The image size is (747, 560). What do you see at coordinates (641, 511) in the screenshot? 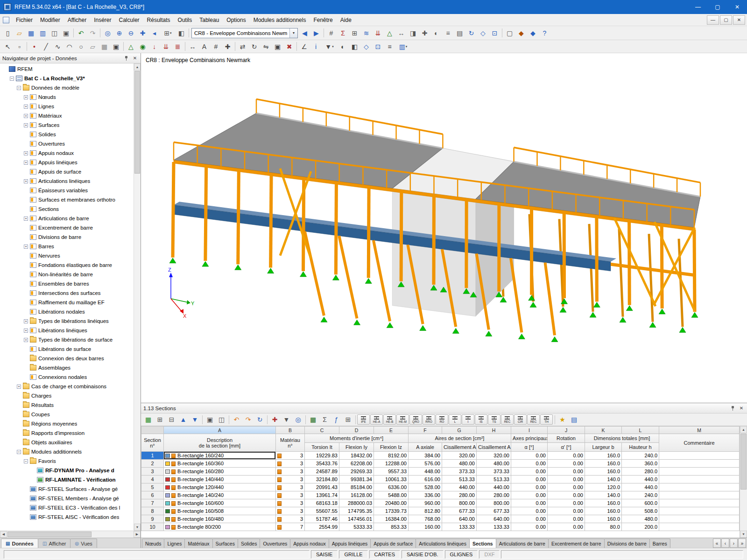
I see `hauteur-value-cell: 508.0` at bounding box center [641, 511].